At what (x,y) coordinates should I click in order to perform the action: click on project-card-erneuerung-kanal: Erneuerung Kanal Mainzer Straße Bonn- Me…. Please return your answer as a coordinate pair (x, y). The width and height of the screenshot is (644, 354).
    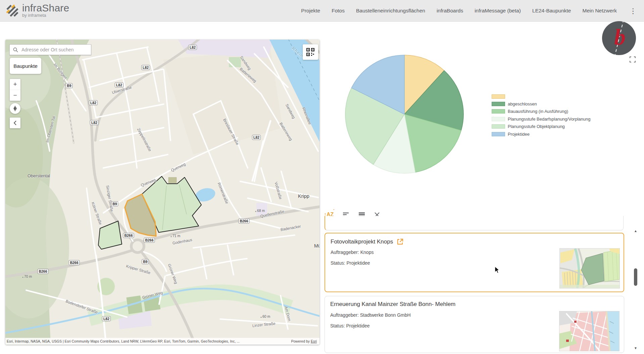
    Looking at the image, I should click on (475, 324).